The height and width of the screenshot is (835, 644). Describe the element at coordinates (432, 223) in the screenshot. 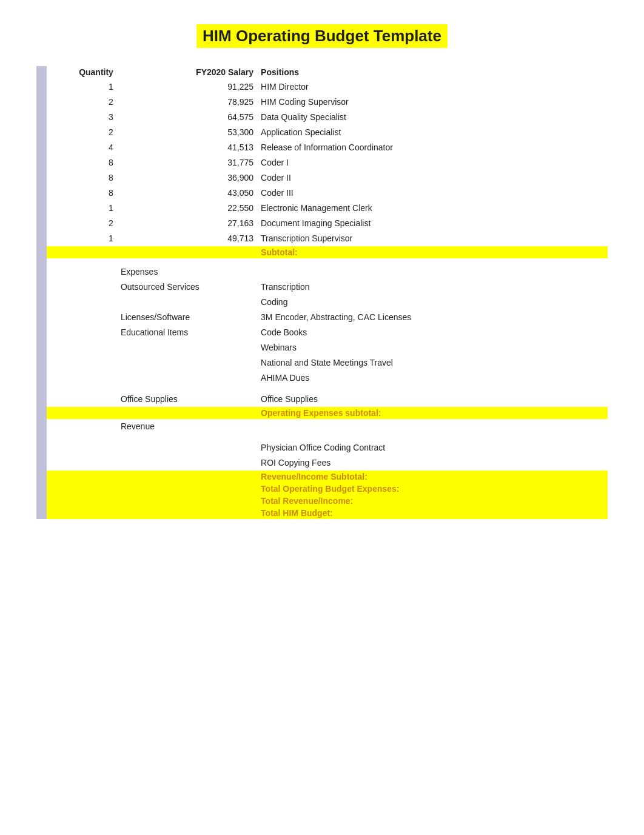

I see `title-10: Document Imaging Specialist` at that location.